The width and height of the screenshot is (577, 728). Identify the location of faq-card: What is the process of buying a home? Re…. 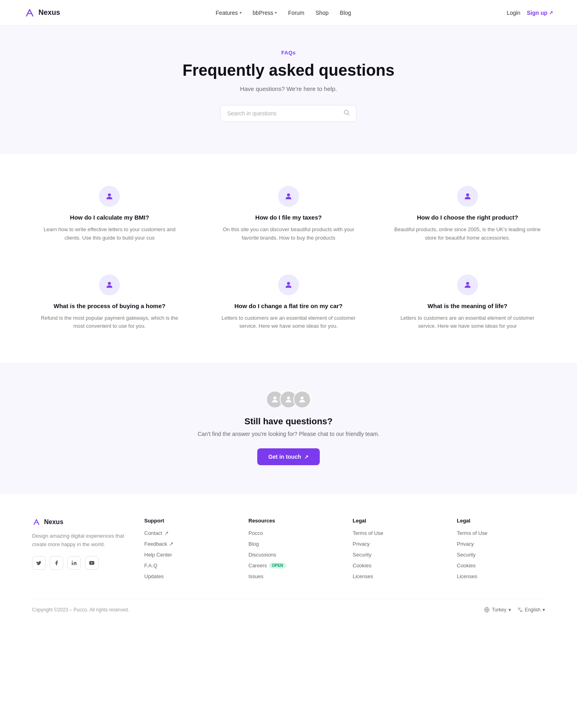
(110, 303).